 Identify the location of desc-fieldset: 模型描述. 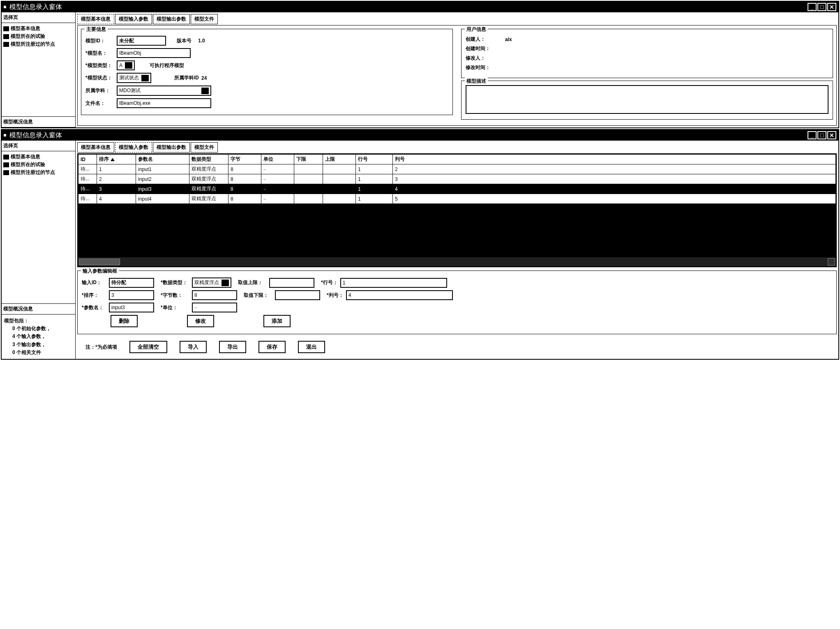
(647, 100).